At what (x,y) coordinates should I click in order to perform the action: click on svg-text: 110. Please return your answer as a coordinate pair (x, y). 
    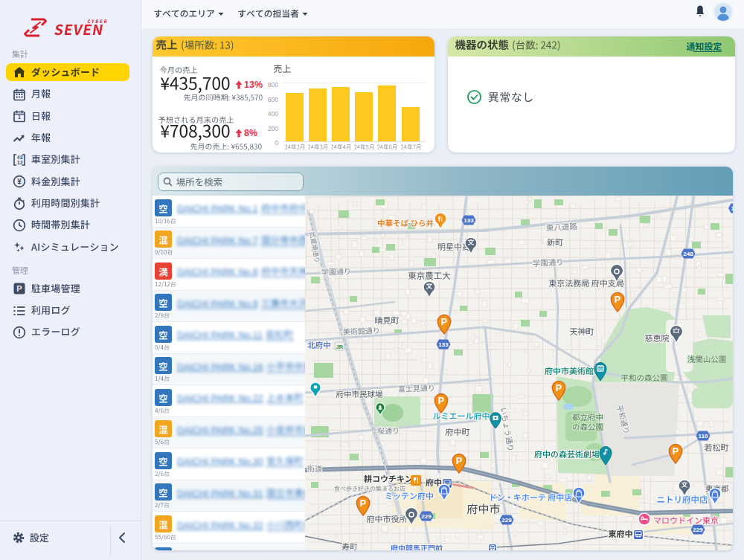
    Looking at the image, I should click on (704, 436).